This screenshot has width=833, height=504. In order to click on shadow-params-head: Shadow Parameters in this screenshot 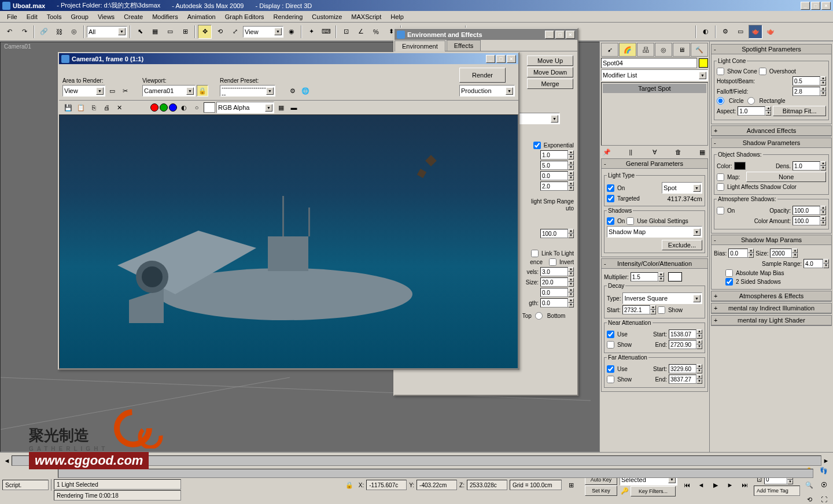, I will do `click(772, 143)`.